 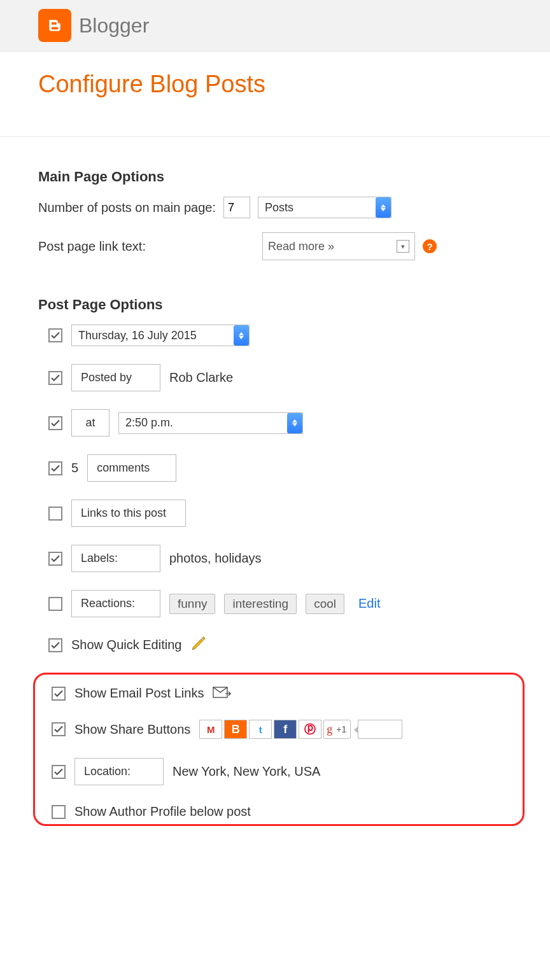 I want to click on help-icon: ?, so click(x=430, y=246).